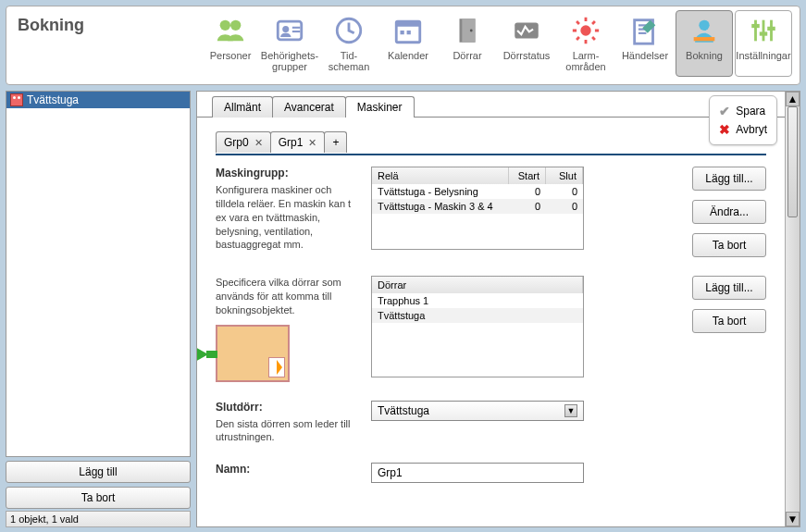 This screenshot has height=532, width=806. What do you see at coordinates (729, 179) in the screenshot?
I see `machines-add-button: Lägg till...` at bounding box center [729, 179].